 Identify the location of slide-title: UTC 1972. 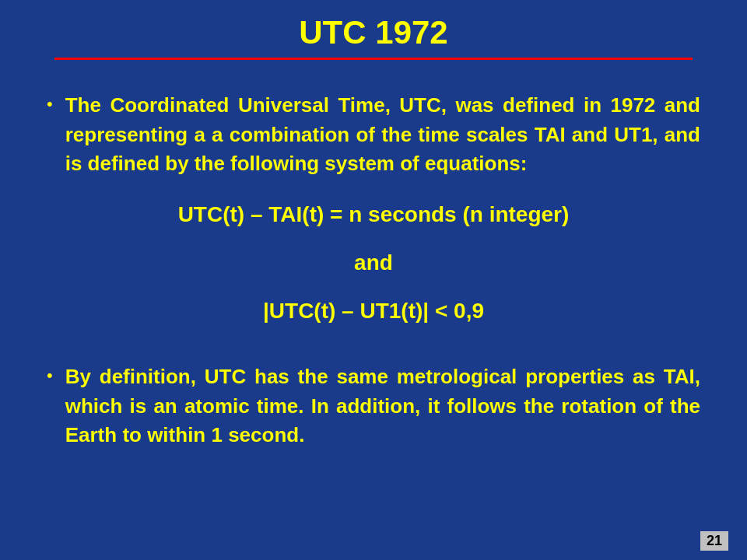
(374, 33).